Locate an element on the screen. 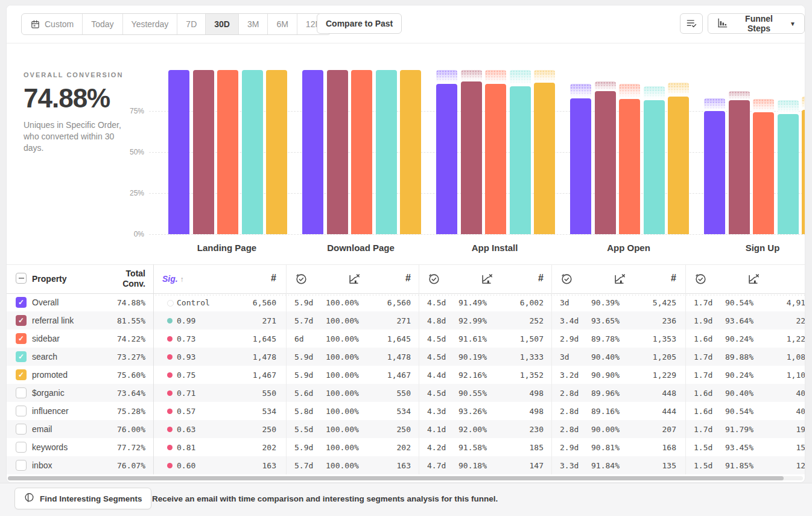 The image size is (812, 516). funnel-step-label-5: Sign Up is located at coordinates (750, 247).